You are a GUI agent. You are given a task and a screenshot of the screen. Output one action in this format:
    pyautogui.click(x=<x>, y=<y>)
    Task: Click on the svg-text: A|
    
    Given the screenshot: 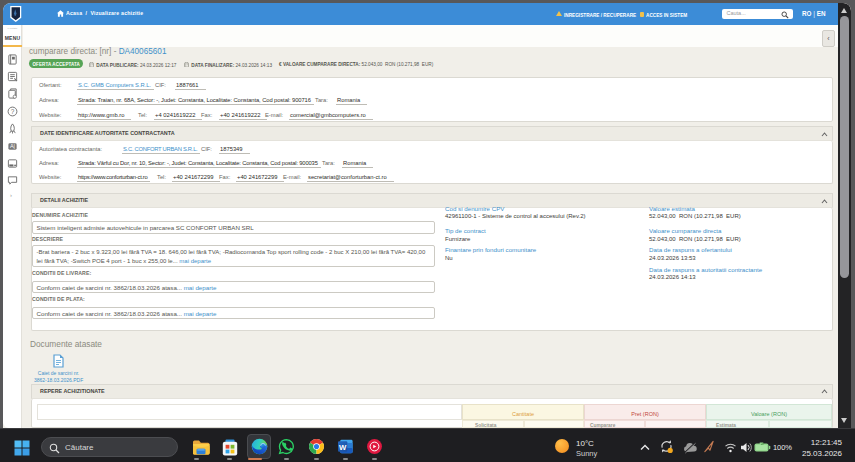 What is the action you would take?
    pyautogui.click(x=12, y=146)
    